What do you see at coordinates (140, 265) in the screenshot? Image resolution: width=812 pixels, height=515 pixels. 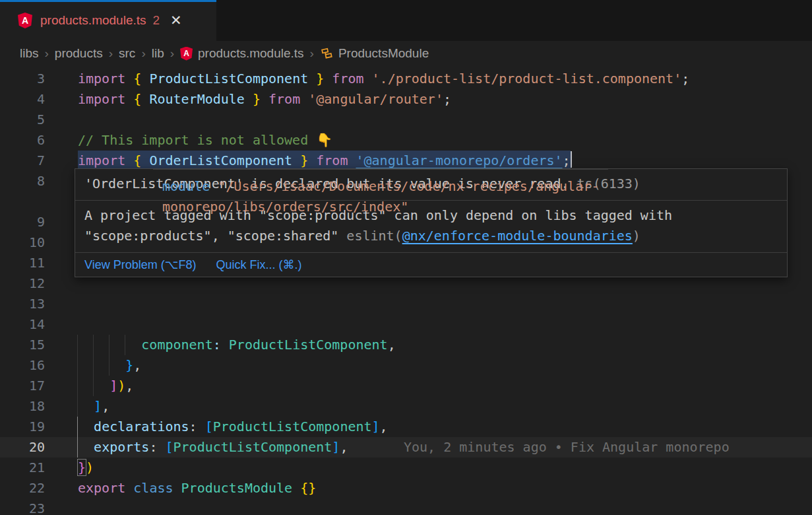 I see `view-problem-action: View Problem (⌥F8)` at bounding box center [140, 265].